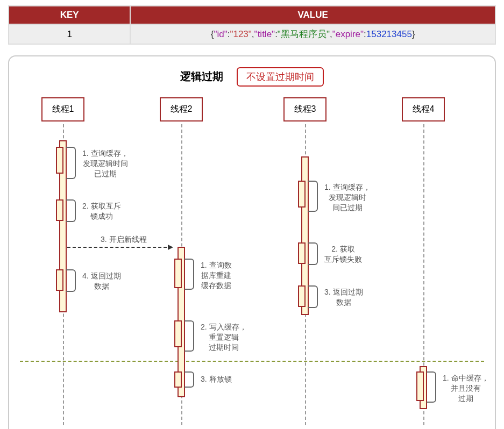 This screenshot has width=504, height=429. I want to click on json-val-title: "黑马程序员", so click(303, 34).